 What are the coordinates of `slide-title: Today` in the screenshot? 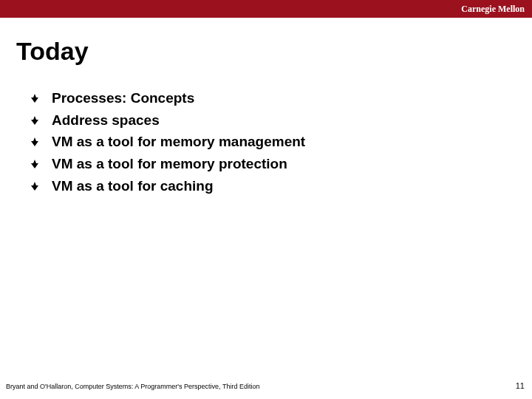 It's located at (52, 52).